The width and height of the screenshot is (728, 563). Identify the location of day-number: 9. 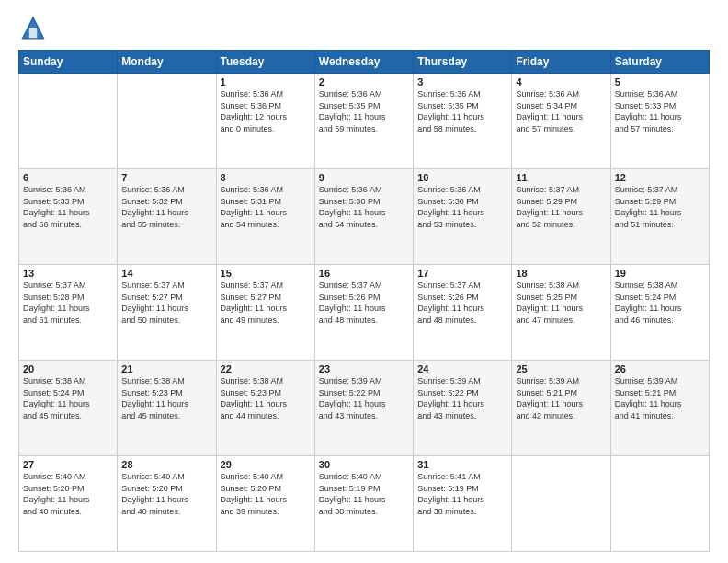
(364, 178).